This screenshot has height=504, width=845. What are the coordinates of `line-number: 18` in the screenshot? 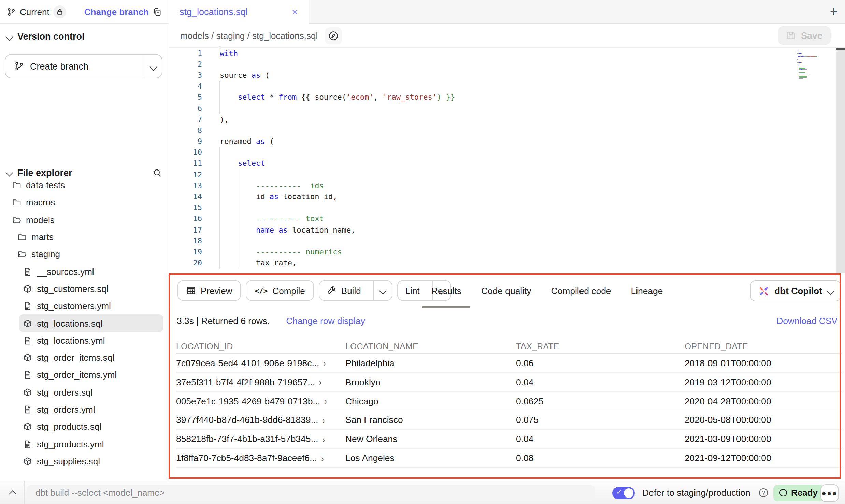 It's located at (186, 241).